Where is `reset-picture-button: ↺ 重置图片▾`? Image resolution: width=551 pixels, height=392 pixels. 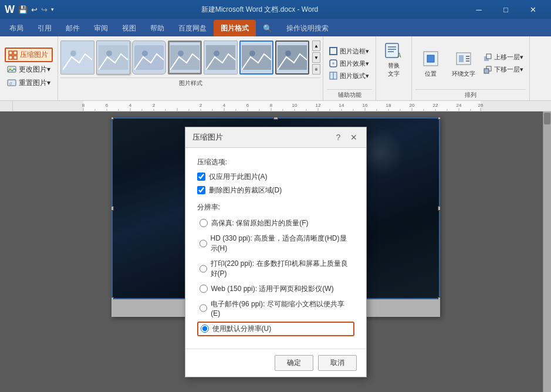 reset-picture-button: ↺ 重置图片▾ is located at coordinates (29, 83).